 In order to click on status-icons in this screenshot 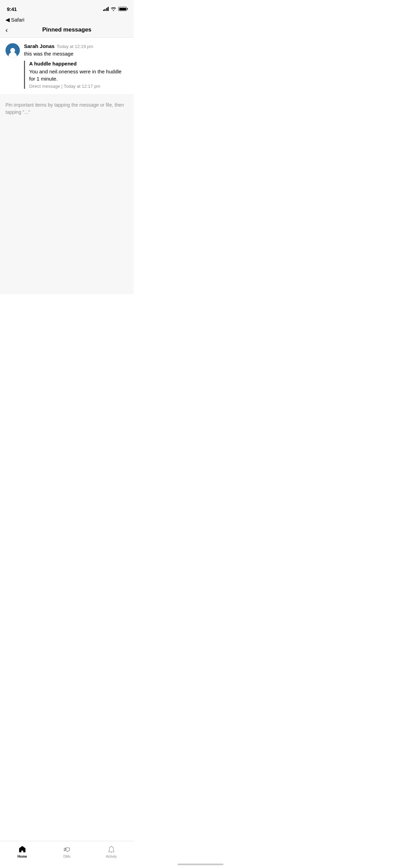, I will do `click(115, 9)`.